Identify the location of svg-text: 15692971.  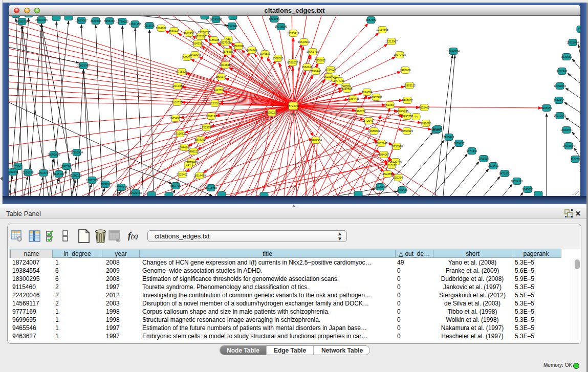
(567, 130).